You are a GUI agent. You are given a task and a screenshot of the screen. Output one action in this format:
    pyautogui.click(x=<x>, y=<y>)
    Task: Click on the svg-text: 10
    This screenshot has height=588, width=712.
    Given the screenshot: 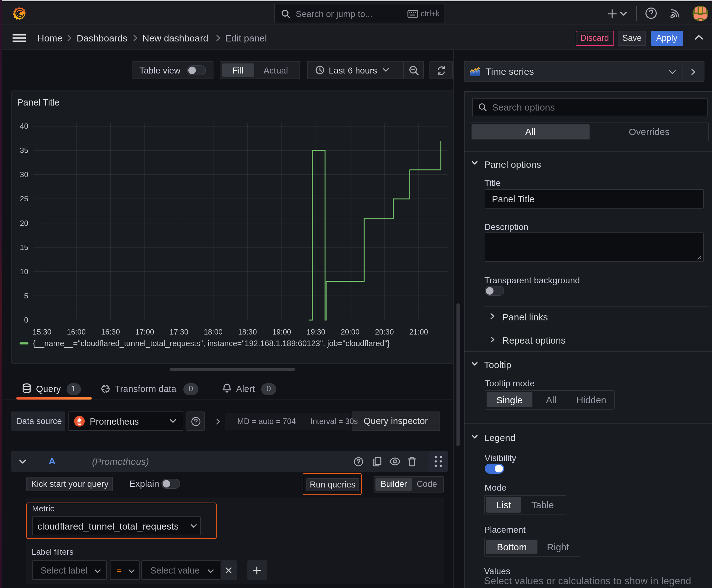 What is the action you would take?
    pyautogui.click(x=24, y=271)
    